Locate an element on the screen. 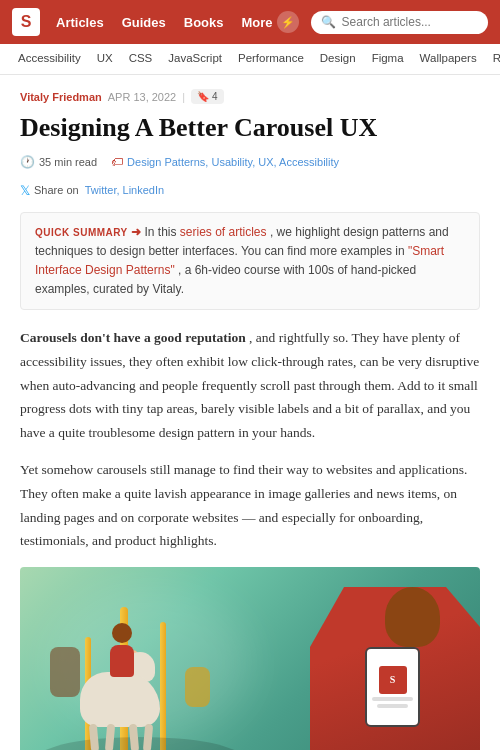 This screenshot has height=750, width=500. publish-date: APR 13, 2022 is located at coordinates (142, 97).